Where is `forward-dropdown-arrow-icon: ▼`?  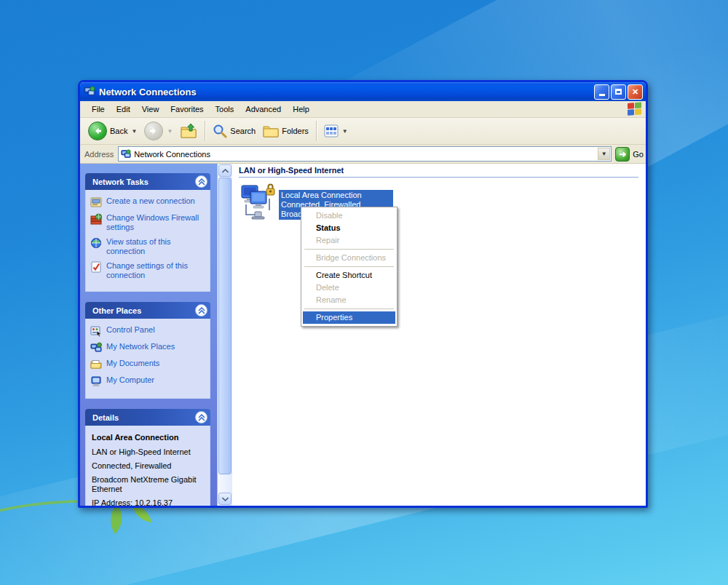
forward-dropdown-arrow-icon: ▼ is located at coordinates (170, 131).